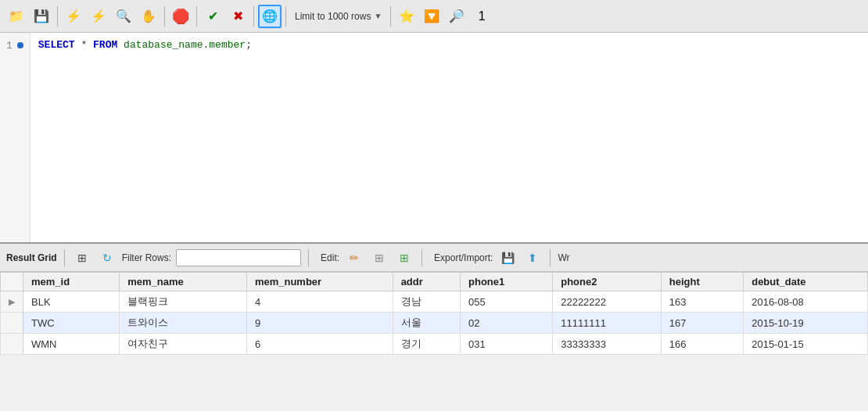  Describe the element at coordinates (507, 302) in the screenshot. I see `cell-phone1: 055` at that location.